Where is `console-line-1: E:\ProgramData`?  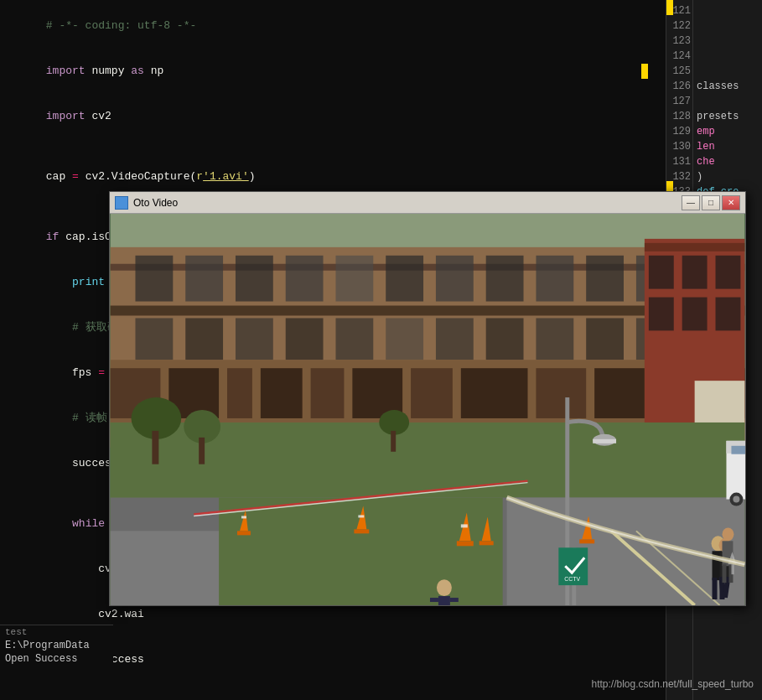
console-line-1: E:\ProgramData is located at coordinates (57, 646).